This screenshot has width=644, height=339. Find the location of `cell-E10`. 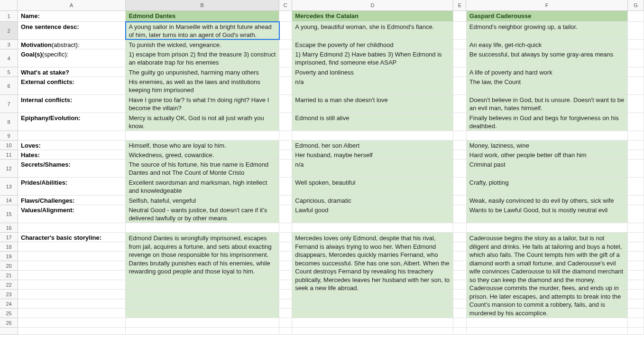

cell-E10 is located at coordinates (460, 145).